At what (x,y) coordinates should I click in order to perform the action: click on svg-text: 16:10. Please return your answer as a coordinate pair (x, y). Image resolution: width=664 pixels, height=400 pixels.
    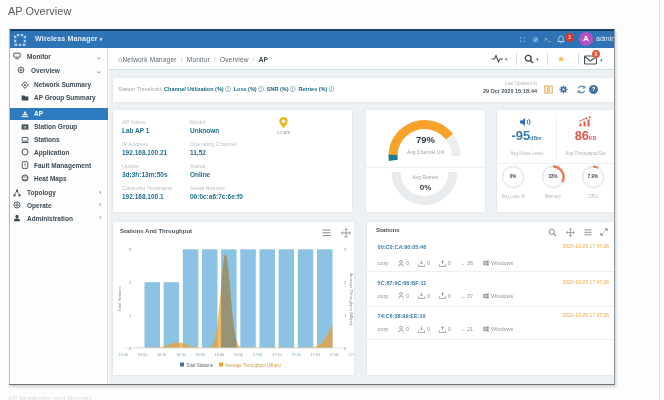
    Looking at the image, I should click on (162, 355).